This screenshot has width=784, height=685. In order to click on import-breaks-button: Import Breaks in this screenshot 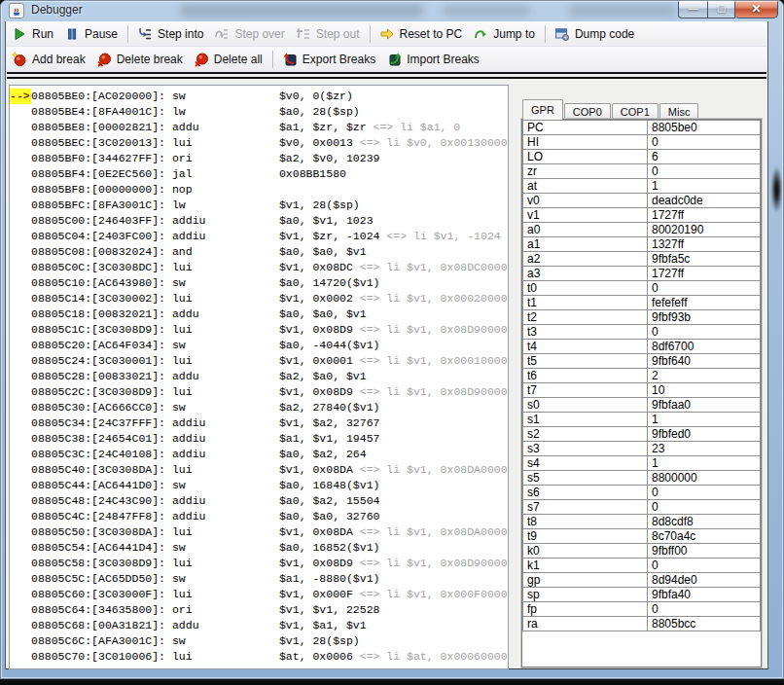, I will do `click(434, 59)`.